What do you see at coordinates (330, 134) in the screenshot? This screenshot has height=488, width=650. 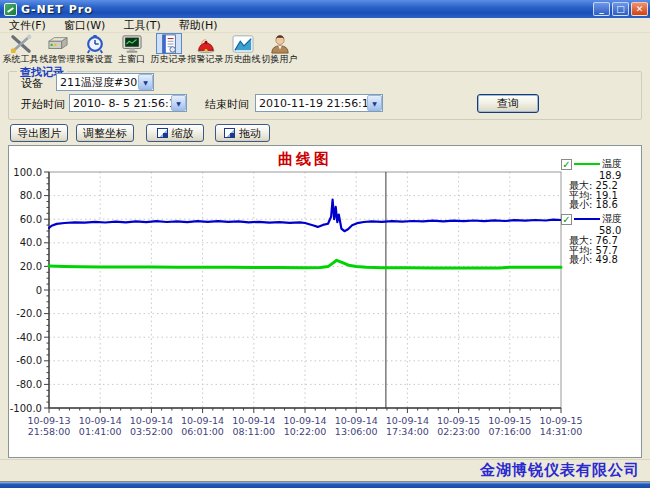 I see `chart-actions: 导出图片 调整坐标 缩放 拖动` at bounding box center [330, 134].